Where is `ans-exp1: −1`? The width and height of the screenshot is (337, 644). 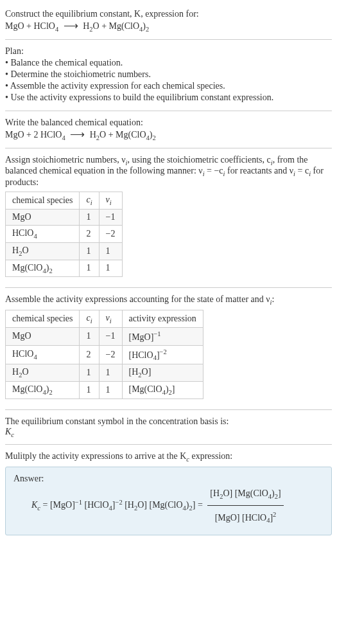
ans-exp1: −1 is located at coordinates (78, 503).